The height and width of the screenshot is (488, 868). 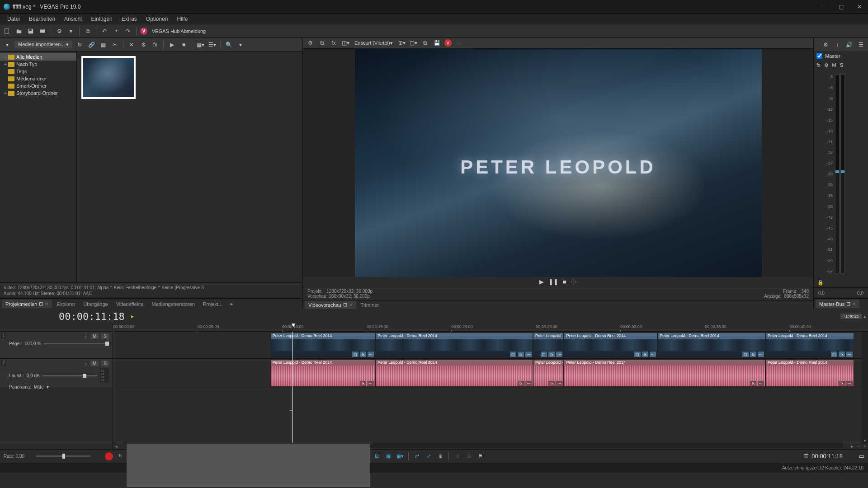 I want to click on zoom-in-icon: +, so click(x=865, y=446).